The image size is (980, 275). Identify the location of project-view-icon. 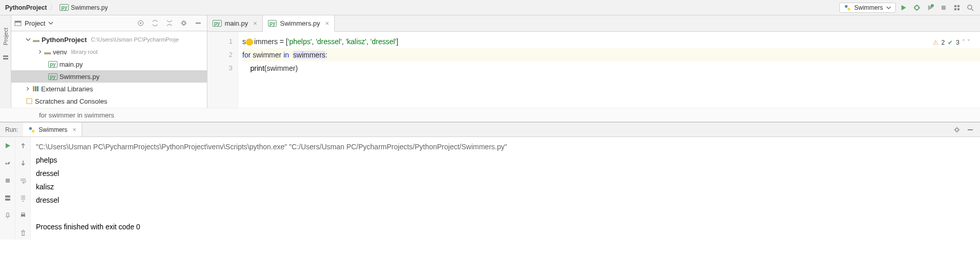
(18, 23).